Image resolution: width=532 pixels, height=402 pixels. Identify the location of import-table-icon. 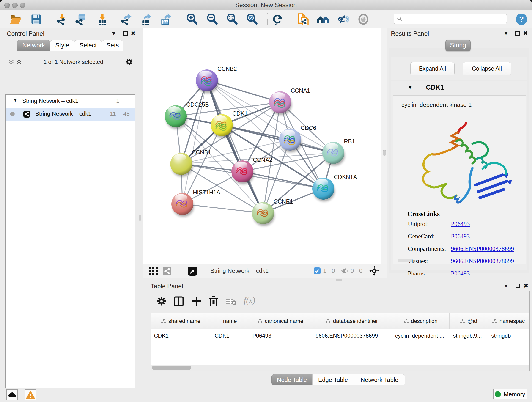
(102, 19).